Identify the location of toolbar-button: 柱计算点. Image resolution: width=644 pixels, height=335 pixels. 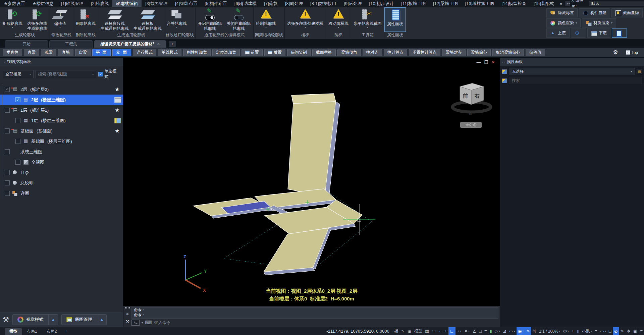
(395, 53).